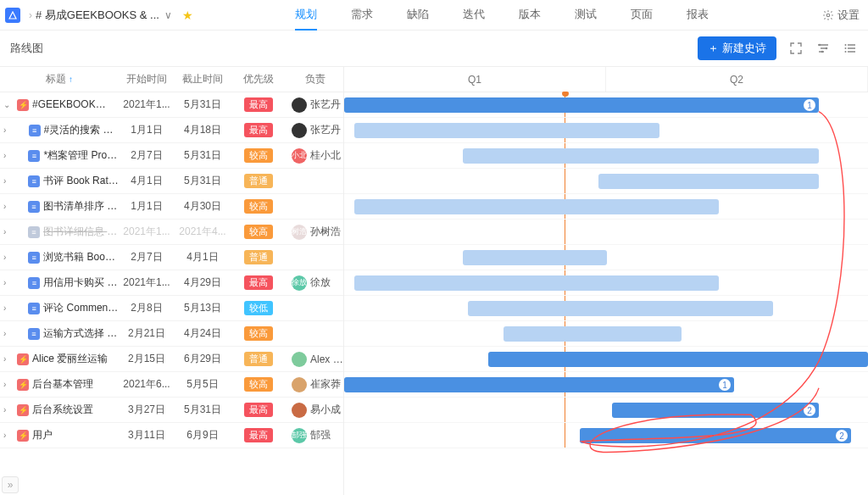 The width and height of the screenshot is (868, 495). I want to click on star-icon: ★, so click(188, 15).